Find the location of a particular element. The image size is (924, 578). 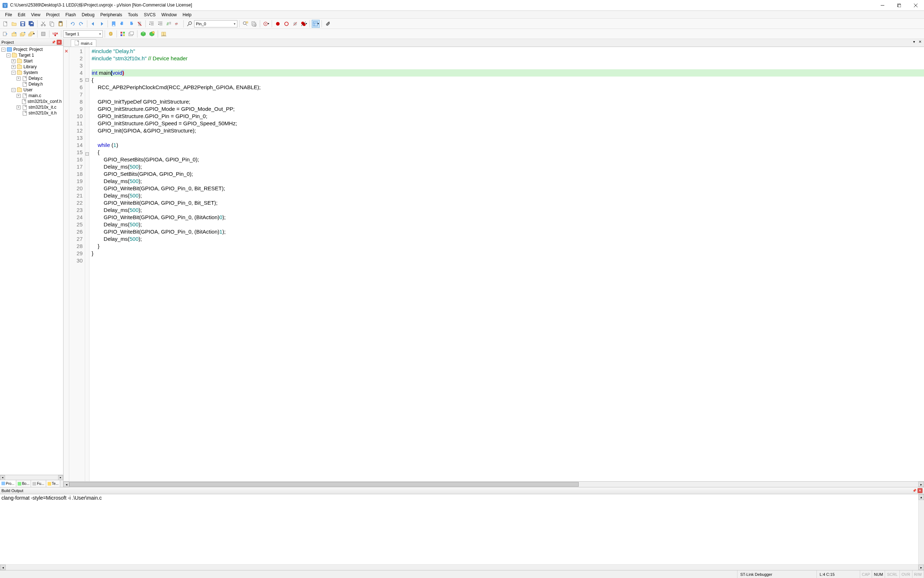

code-line-28: } is located at coordinates (508, 246).